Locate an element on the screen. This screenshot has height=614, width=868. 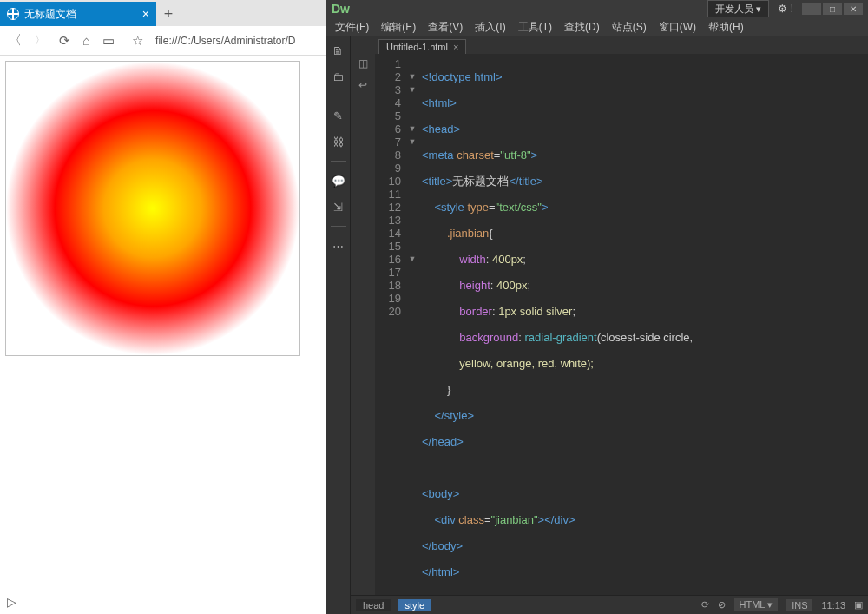
globe-icon is located at coordinates (13, 14).